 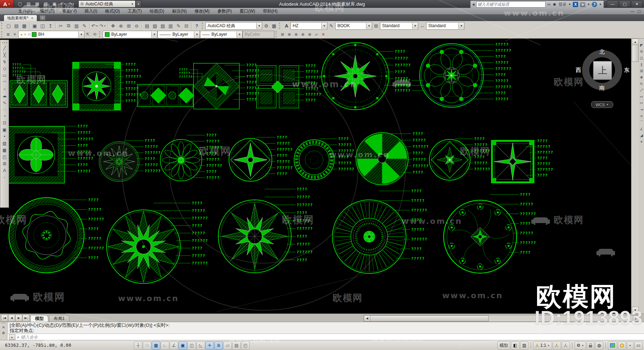 I want to click on viewcube-west: 西, so click(x=578, y=70).